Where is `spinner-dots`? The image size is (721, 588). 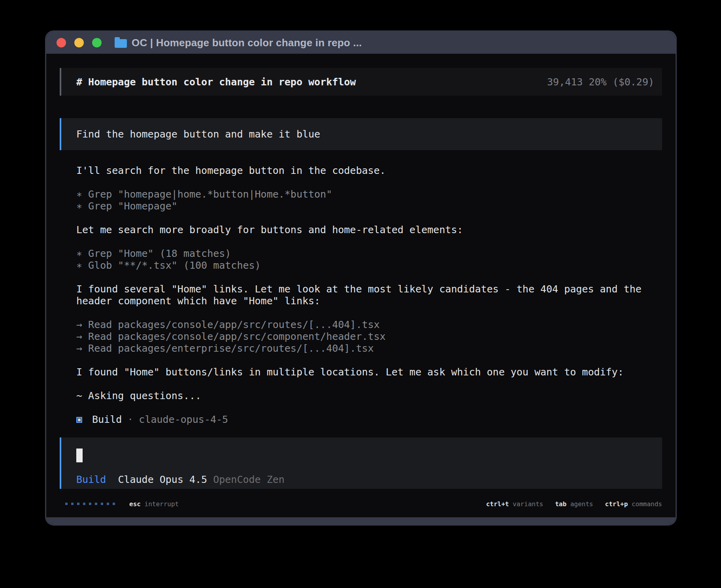
spinner-dots is located at coordinates (90, 504).